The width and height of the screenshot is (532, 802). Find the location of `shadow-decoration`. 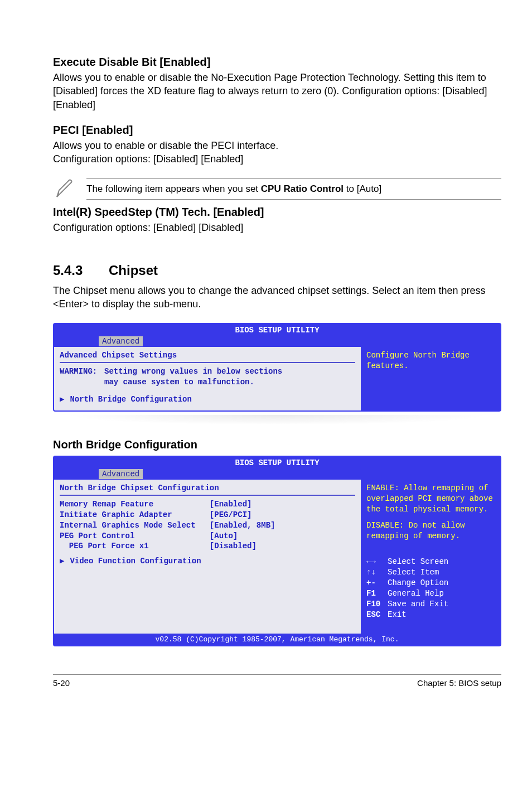

shadow-decoration is located at coordinates (277, 420).